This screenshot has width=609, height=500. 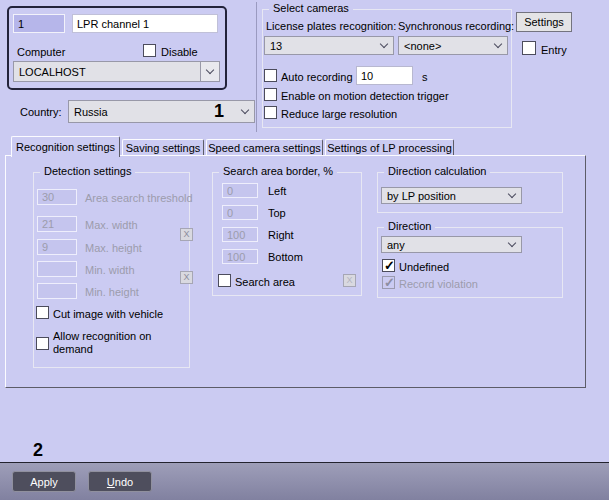 I want to click on clear-search-area-button: X, so click(x=350, y=280).